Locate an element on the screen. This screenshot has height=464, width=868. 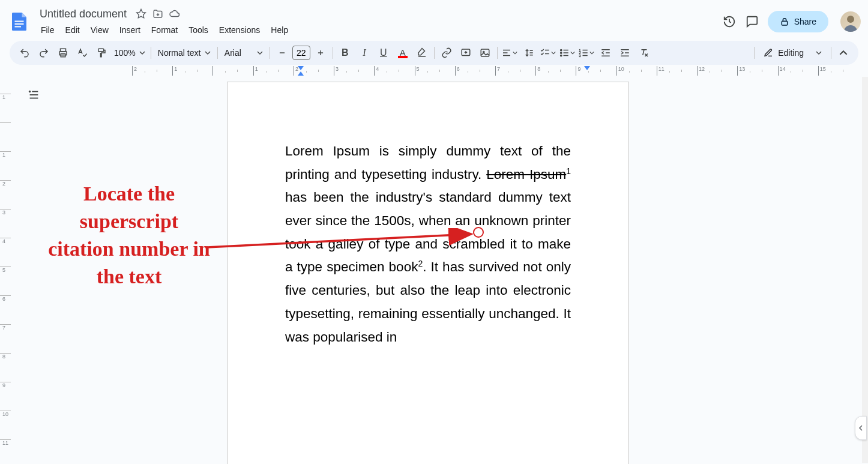
bold-button: B is located at coordinates (345, 53).